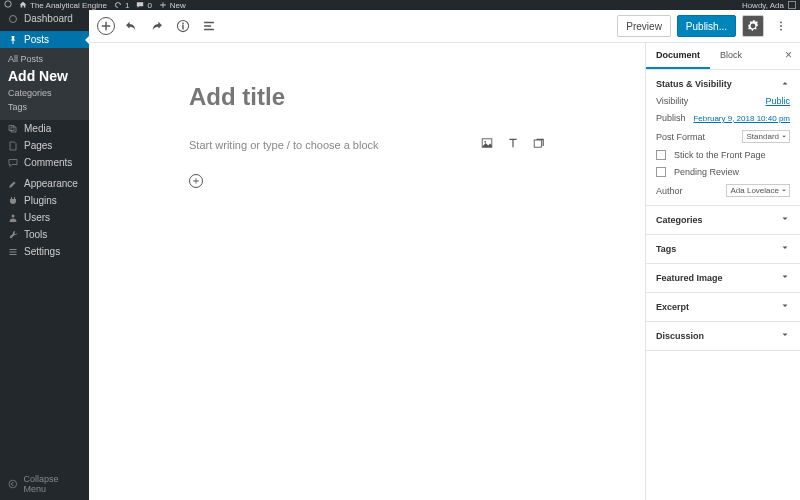 This screenshot has width=800, height=500. What do you see at coordinates (183, 26) in the screenshot?
I see `info-button` at bounding box center [183, 26].